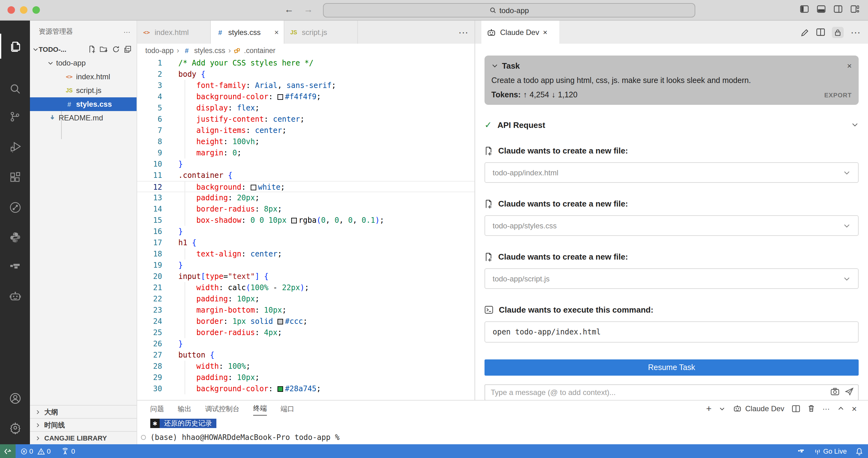 The image size is (868, 458). Describe the element at coordinates (672, 279) in the screenshot. I see `file-request-dropdown: todo-app/script.js` at that location.